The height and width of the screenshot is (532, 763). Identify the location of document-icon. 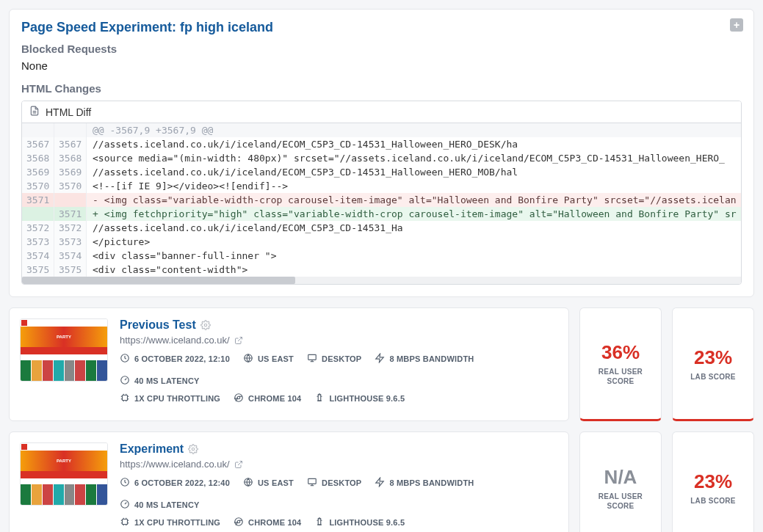
(35, 112).